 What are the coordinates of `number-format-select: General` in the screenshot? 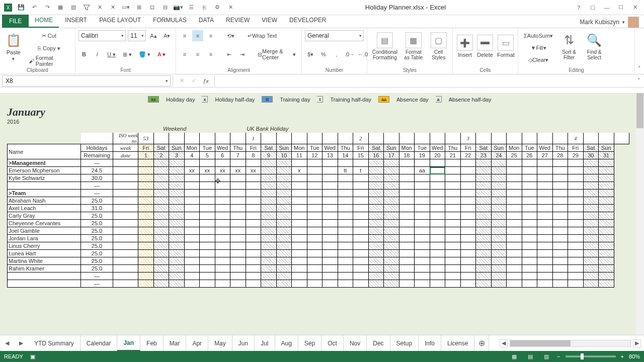 It's located at (334, 36).